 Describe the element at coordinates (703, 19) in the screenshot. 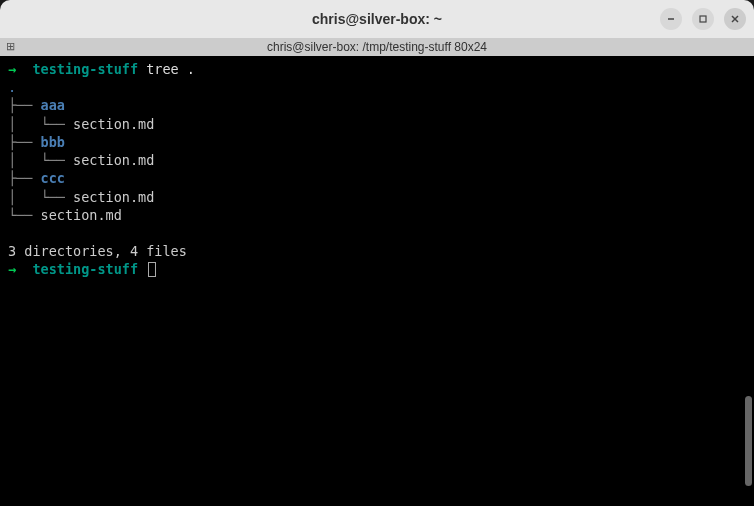

I see `maximize-button` at that location.